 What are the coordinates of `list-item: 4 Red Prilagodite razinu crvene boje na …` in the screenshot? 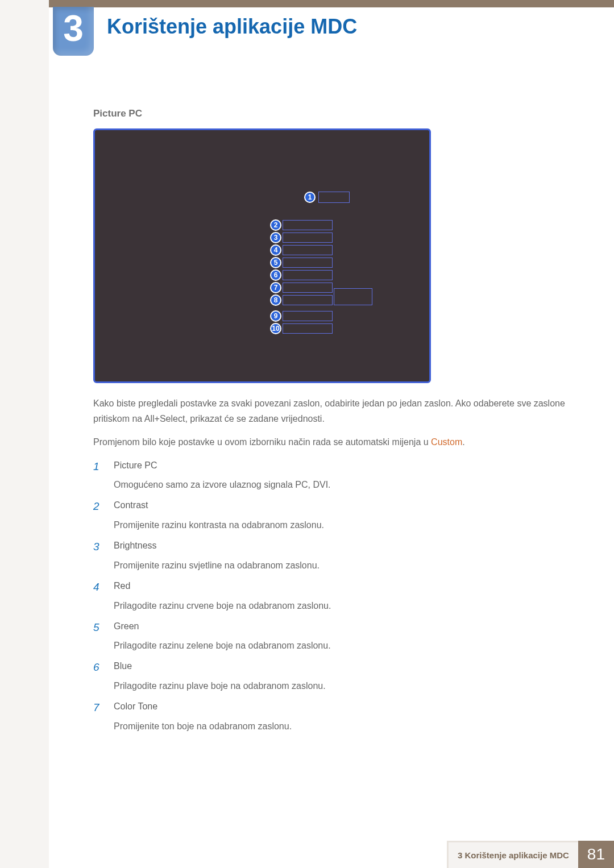 It's located at (334, 596).